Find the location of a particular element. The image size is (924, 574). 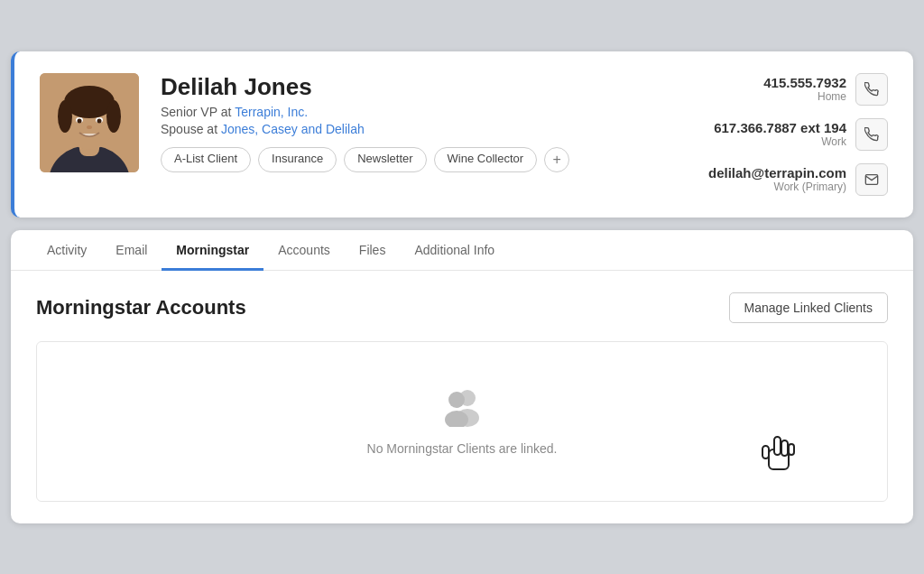

tab-accounts: Accounts is located at coordinates (304, 251).